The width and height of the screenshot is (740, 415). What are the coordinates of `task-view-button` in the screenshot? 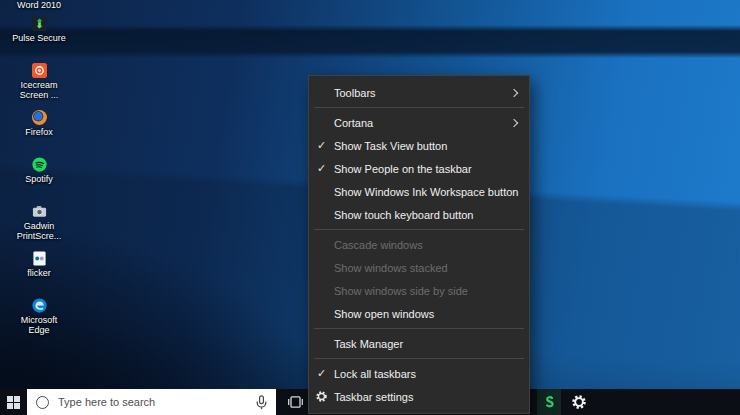 It's located at (295, 402).